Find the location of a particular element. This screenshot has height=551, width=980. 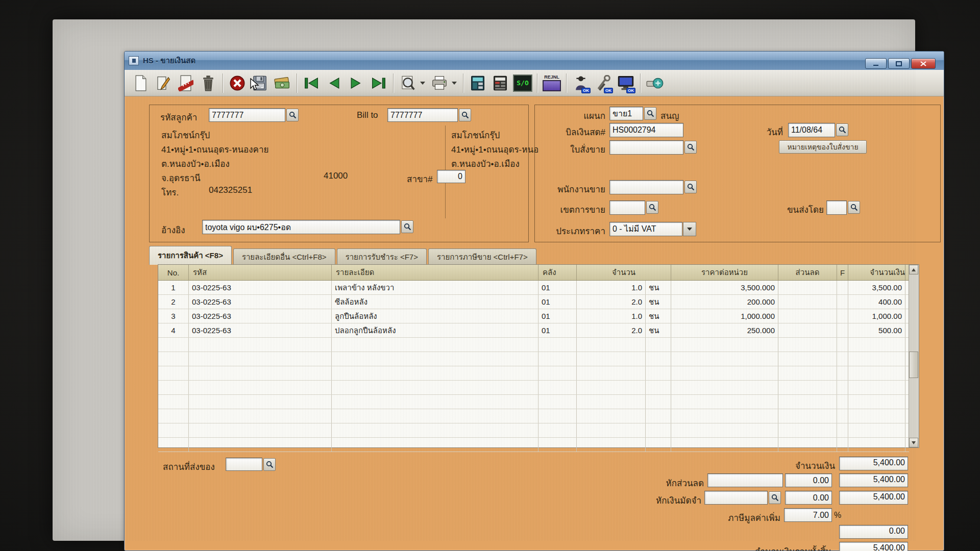

maximize-button is located at coordinates (899, 63).